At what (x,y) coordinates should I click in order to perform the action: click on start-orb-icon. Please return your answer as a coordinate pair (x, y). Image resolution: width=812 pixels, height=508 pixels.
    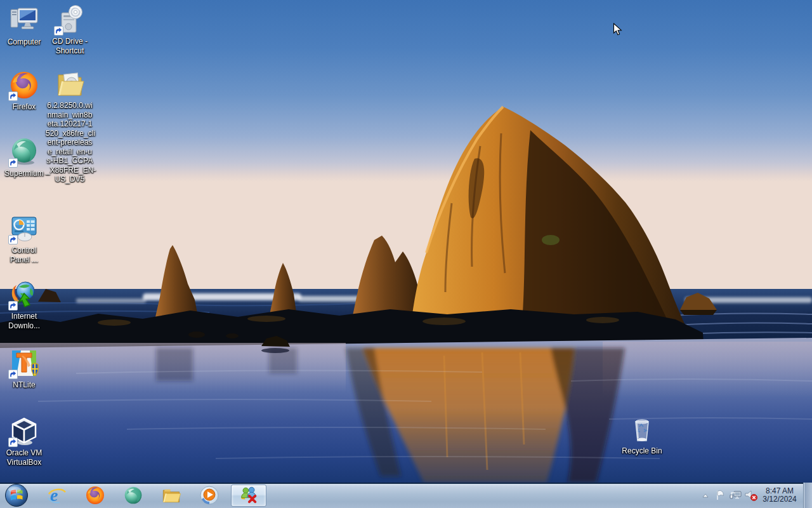
    Looking at the image, I should click on (16, 495).